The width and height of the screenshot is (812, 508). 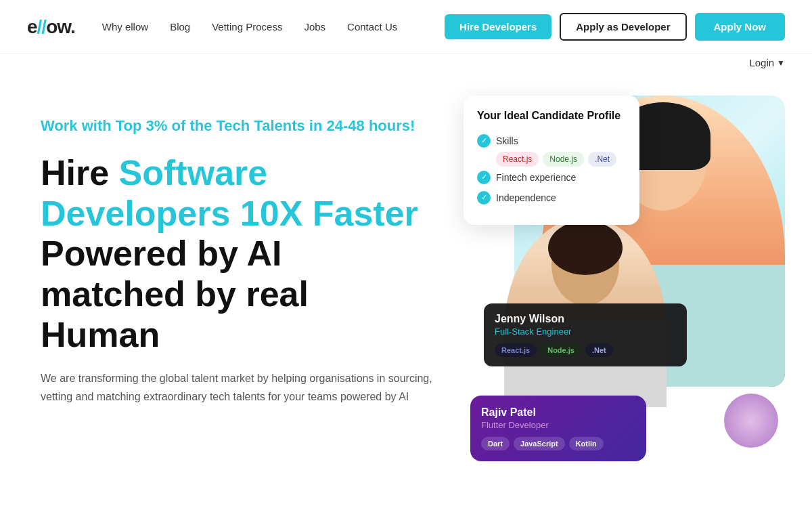 What do you see at coordinates (614, 27) in the screenshot?
I see `nav-right: Hire Developers Apply as Developer Apply…` at bounding box center [614, 27].